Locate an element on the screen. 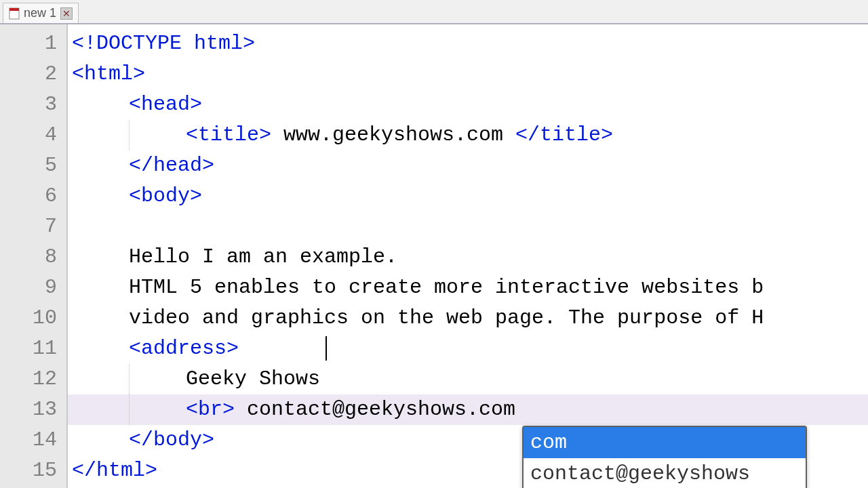  code-line: <!DOCTYPE html> is located at coordinates (468, 43).